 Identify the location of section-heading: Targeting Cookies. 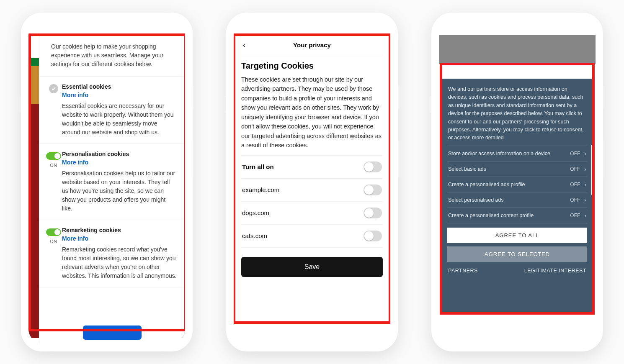
(312, 66).